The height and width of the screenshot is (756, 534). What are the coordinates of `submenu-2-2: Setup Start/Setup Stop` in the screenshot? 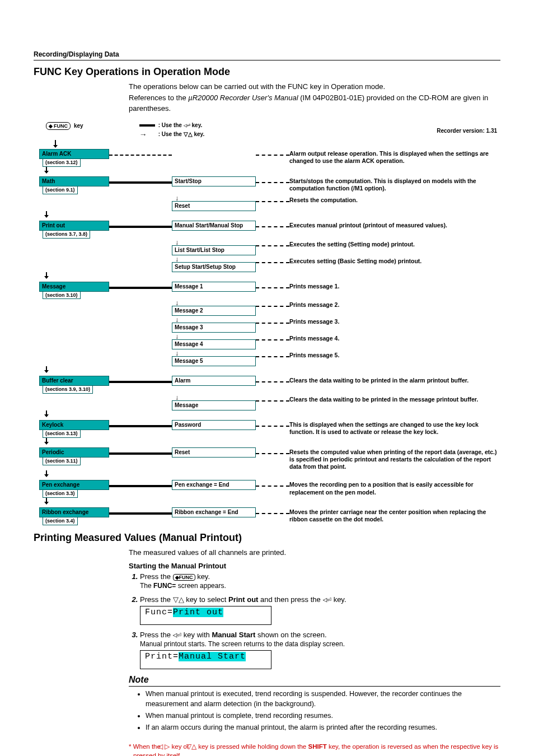 It's located at (214, 267).